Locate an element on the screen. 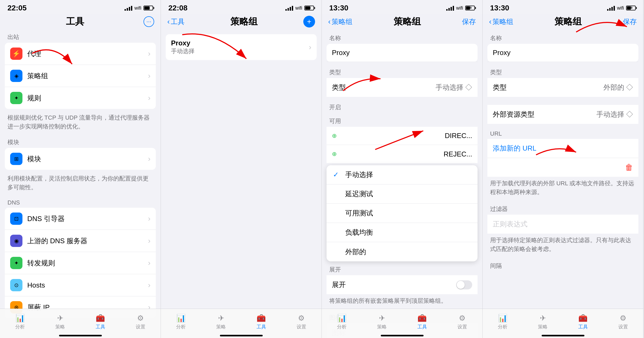 This screenshot has height=338, width=644. outbound-desc: 根据规则优化 TCP 与 UDP 流量导向，通过代理服务器进一步实现网络控制的优… is located at coordinates (80, 124).